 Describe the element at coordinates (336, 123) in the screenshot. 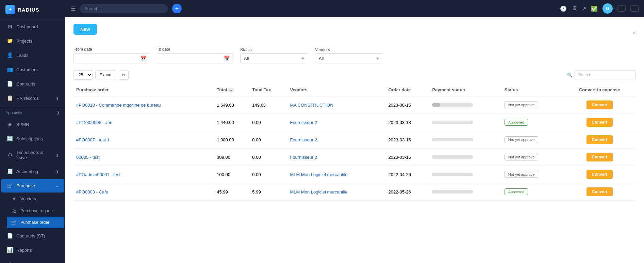

I see `cell-vendor: Fournisseur 2` at that location.